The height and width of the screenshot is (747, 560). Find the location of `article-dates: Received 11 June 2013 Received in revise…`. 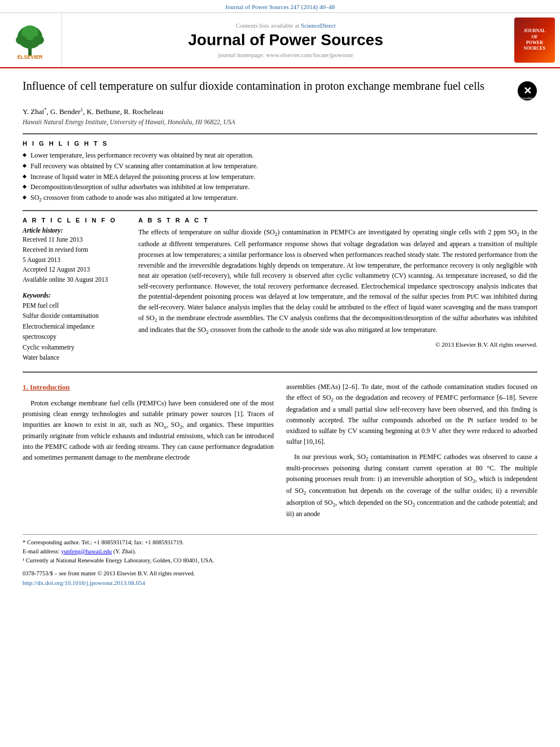

article-dates: Received 11 June 2013 Received in revise… is located at coordinates (75, 260).